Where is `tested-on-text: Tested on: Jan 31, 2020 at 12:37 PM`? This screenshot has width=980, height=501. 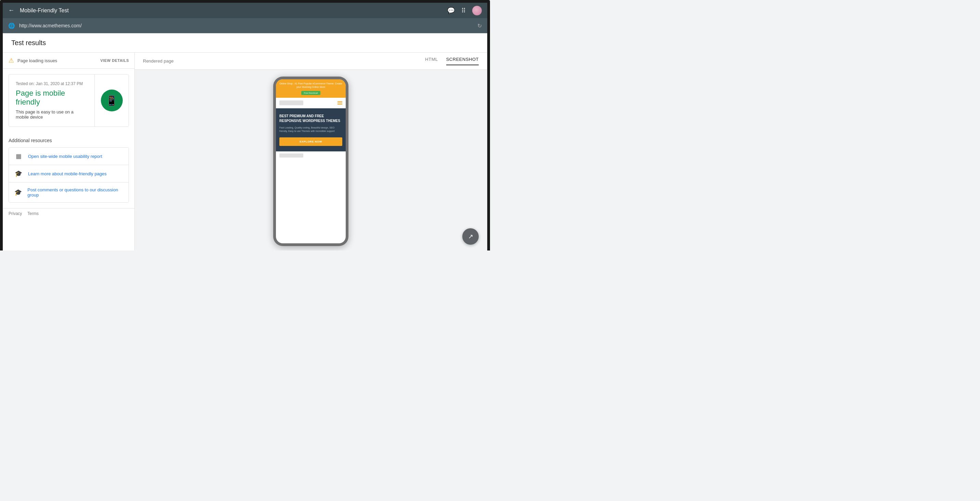
tested-on-text: Tested on: Jan 31, 2020 at 12:37 PM is located at coordinates (52, 84).